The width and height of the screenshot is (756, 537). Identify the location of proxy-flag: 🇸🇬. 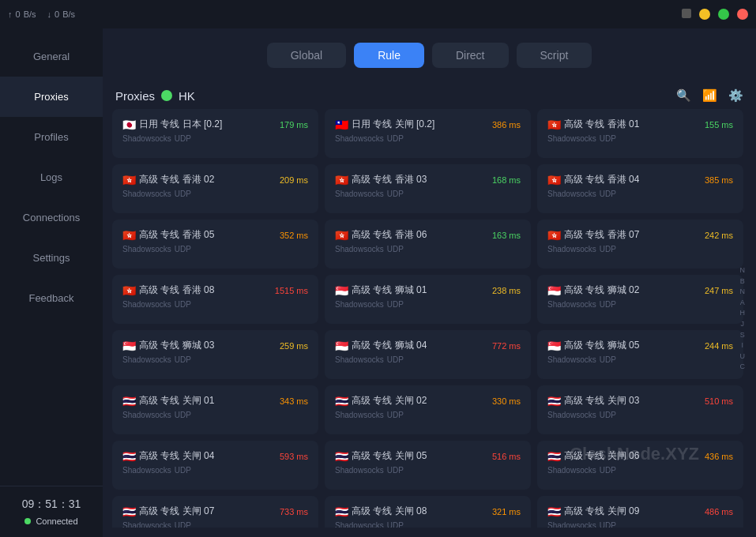
(555, 291).